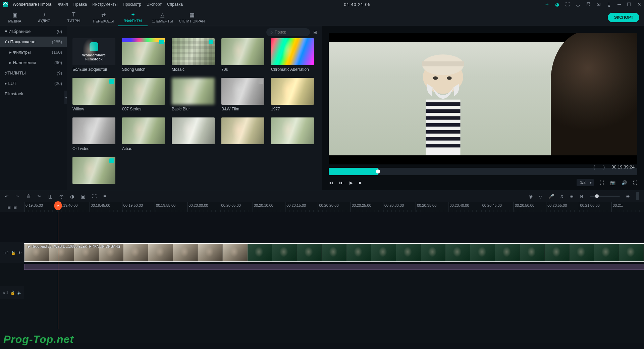 The height and width of the screenshot is (349, 644). What do you see at coordinates (44, 17) in the screenshot?
I see `tab-audio: ♪АУДИО` at bounding box center [44, 17].